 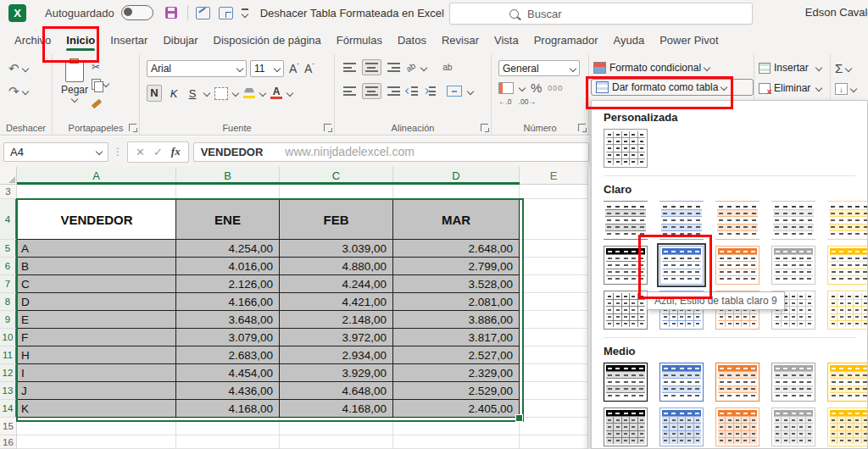 What do you see at coordinates (554, 176) in the screenshot?
I see `column-header-E: E` at bounding box center [554, 176].